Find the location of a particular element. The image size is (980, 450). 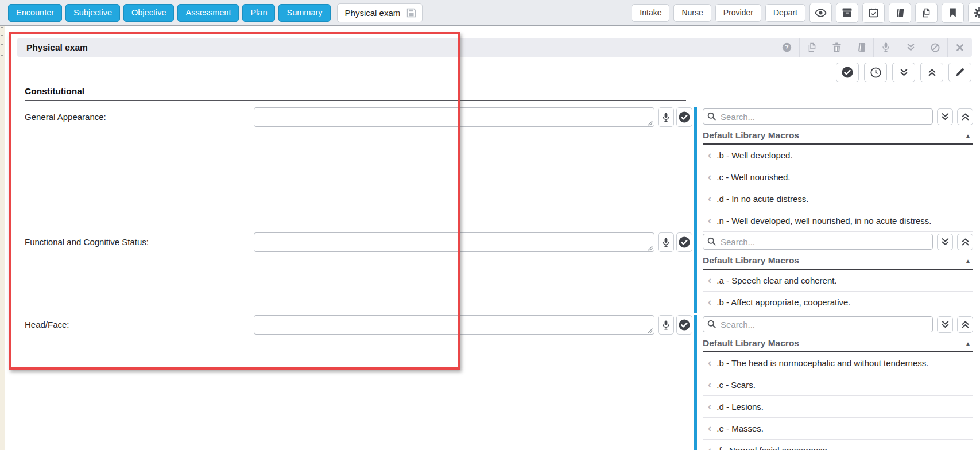

chart-nav-group: EncounterSubjectiveObjectiveAssessmentPl… is located at coordinates (171, 13).